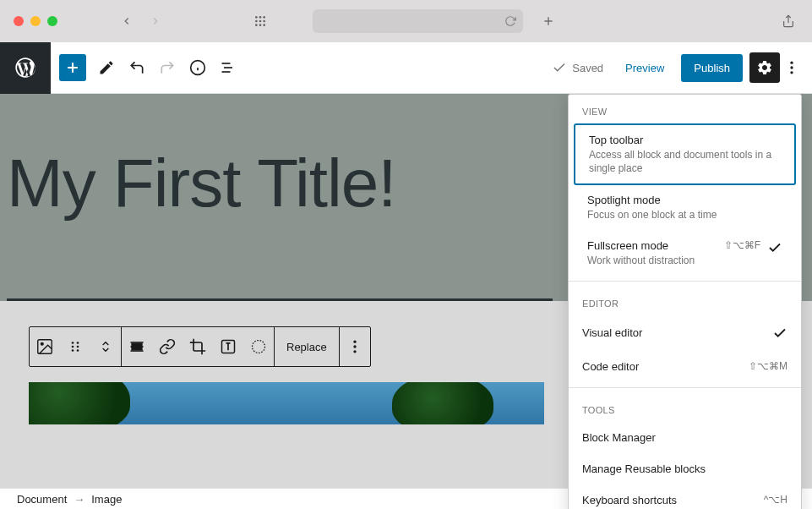 The height and width of the screenshot is (509, 812). I want to click on settings-button, so click(765, 68).